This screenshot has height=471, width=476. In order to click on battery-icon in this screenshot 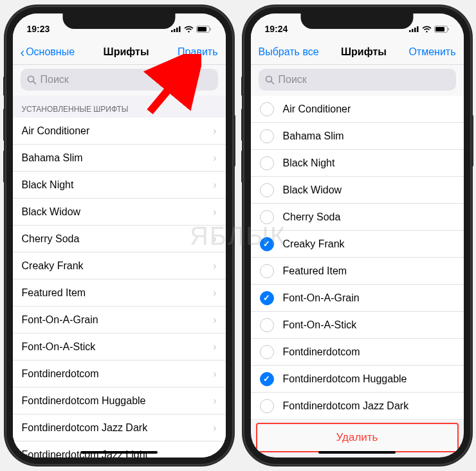, I will do `click(204, 30)`.